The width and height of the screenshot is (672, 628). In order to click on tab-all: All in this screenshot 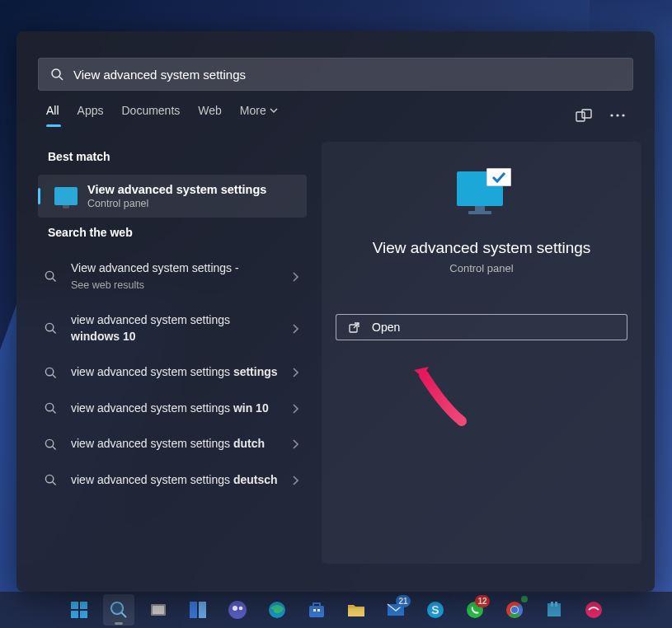, I will do `click(53, 115)`.